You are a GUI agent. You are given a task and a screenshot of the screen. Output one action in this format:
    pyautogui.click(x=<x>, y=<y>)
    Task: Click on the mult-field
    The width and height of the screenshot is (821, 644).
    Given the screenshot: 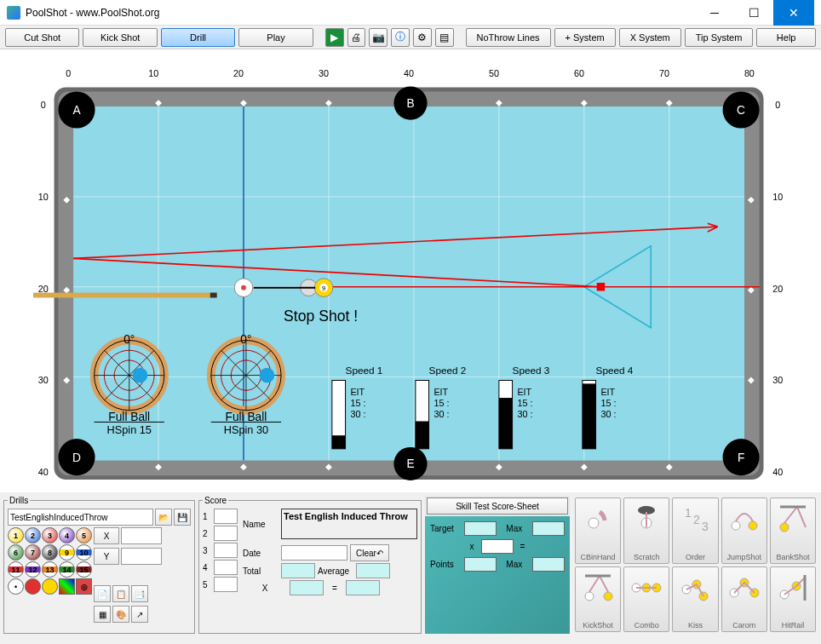 What is the action you would take?
    pyautogui.click(x=497, y=547)
    